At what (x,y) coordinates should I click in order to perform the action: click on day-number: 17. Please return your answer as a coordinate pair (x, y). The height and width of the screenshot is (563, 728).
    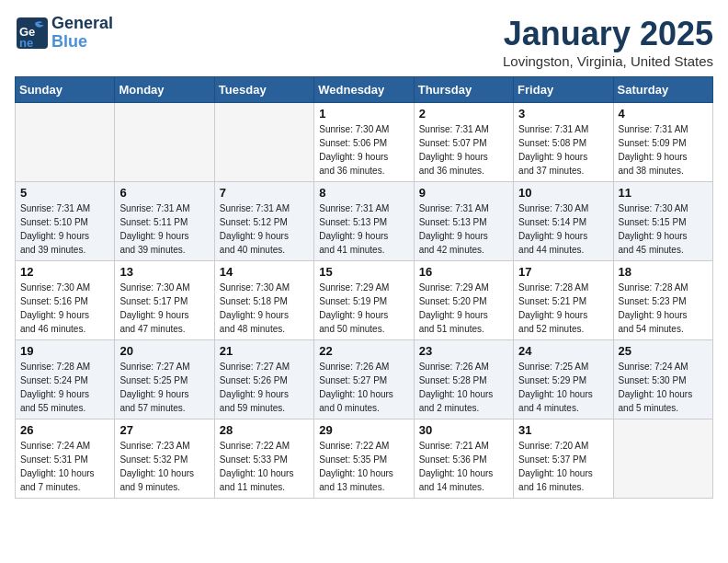
    Looking at the image, I should click on (563, 272).